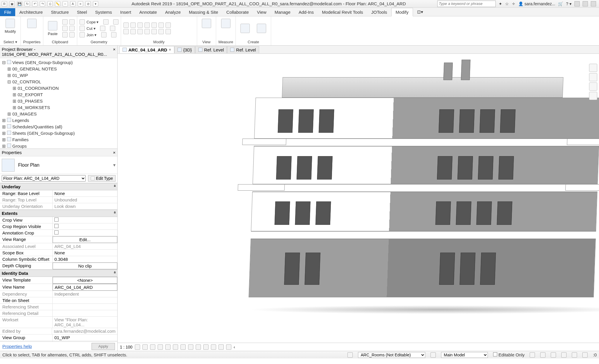 The width and height of the screenshot is (599, 364). I want to click on design-option-select: Main Model, so click(464, 355).